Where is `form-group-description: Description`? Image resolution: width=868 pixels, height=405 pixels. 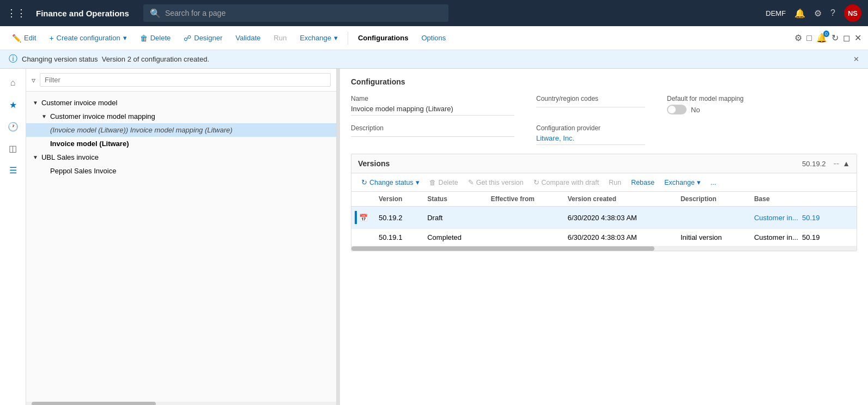
form-group-description: Description is located at coordinates (433, 135).